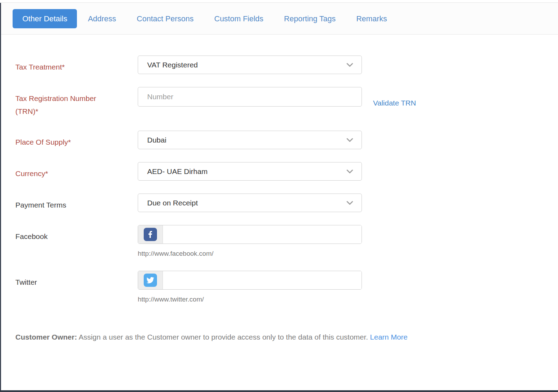  I want to click on window-edge-left, so click(1, 197).